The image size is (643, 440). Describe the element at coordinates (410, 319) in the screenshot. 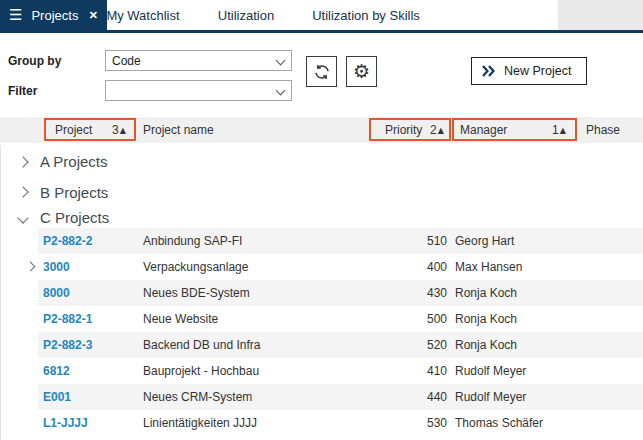

I see `priority-cell: 500` at that location.